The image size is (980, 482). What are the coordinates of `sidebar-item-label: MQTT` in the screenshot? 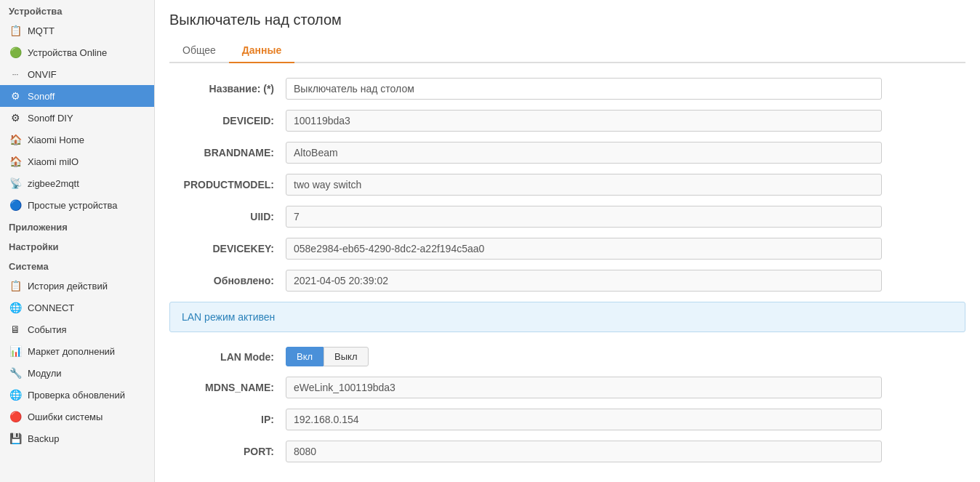 It's located at (41, 31).